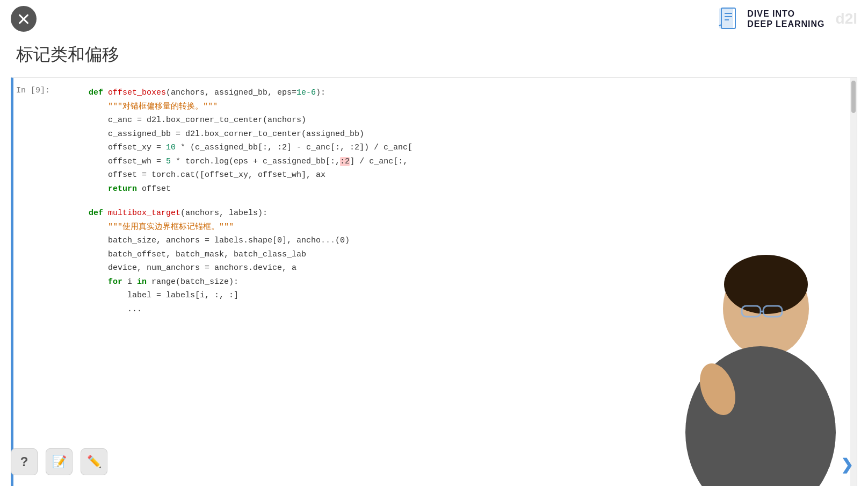 This screenshot has width=868, height=486. Describe the element at coordinates (468, 134) in the screenshot. I see `code-line-4: c_assigned_bb = d2l.box_corner_to_center…` at that location.